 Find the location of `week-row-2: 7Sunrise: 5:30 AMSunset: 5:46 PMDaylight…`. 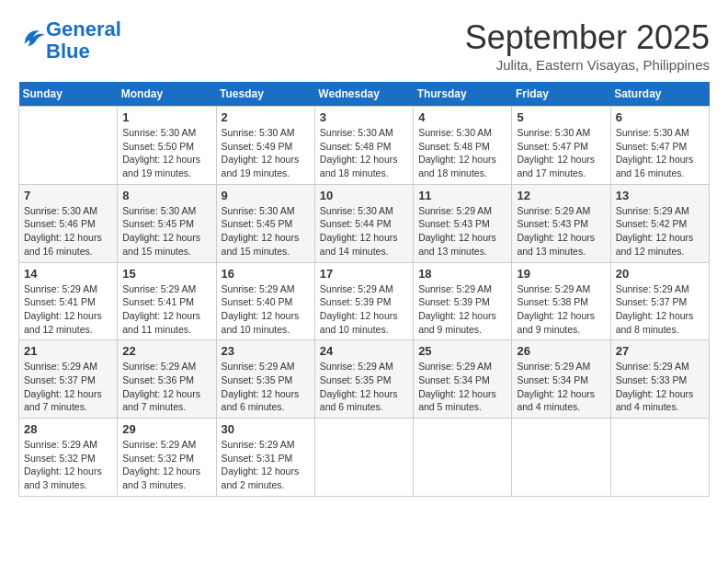

week-row-2: 7Sunrise: 5:30 AMSunset: 5:46 PMDaylight… is located at coordinates (364, 223).